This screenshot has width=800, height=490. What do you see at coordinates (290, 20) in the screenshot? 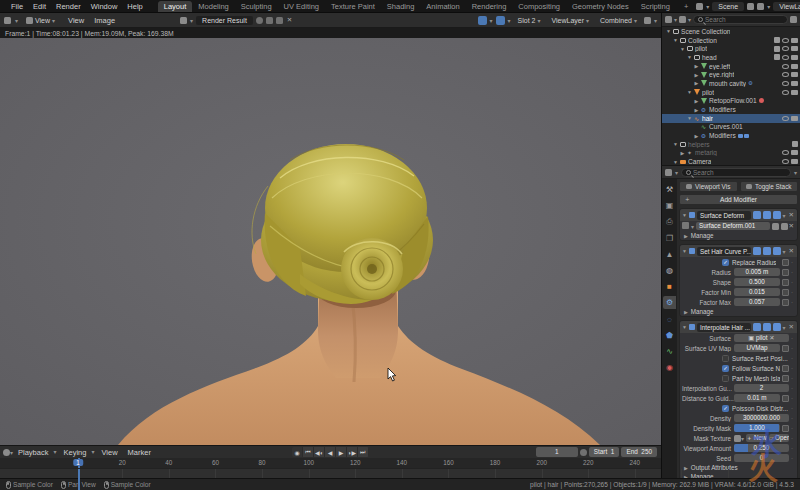
I see `unlink-image-icon: ✕` at bounding box center [290, 20].